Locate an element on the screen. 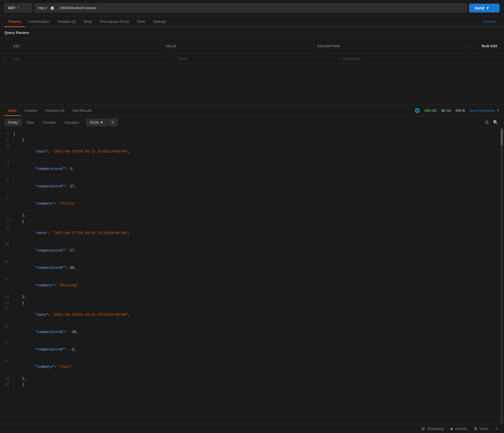 The height and width of the screenshot is (433, 504). response-tab-headers: Headers (4) is located at coordinates (55, 111).